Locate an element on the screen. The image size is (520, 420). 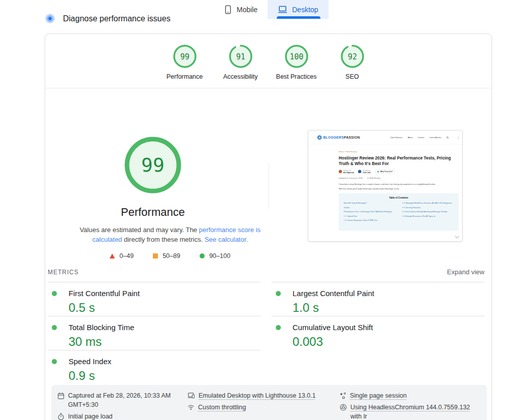
expand-view-button: Expand view is located at coordinates (466, 272).